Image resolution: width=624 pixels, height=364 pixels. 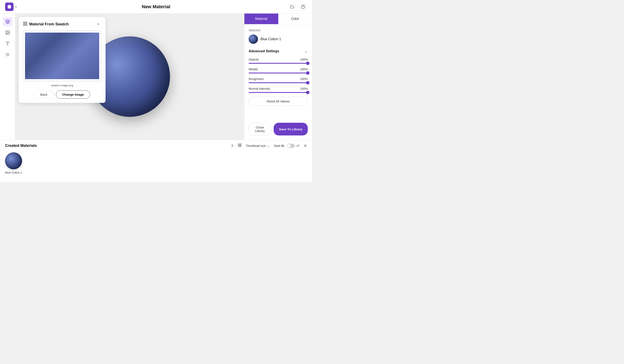 What do you see at coordinates (253, 69) in the screenshot?
I see `metalic-label: Metalic` at bounding box center [253, 69].